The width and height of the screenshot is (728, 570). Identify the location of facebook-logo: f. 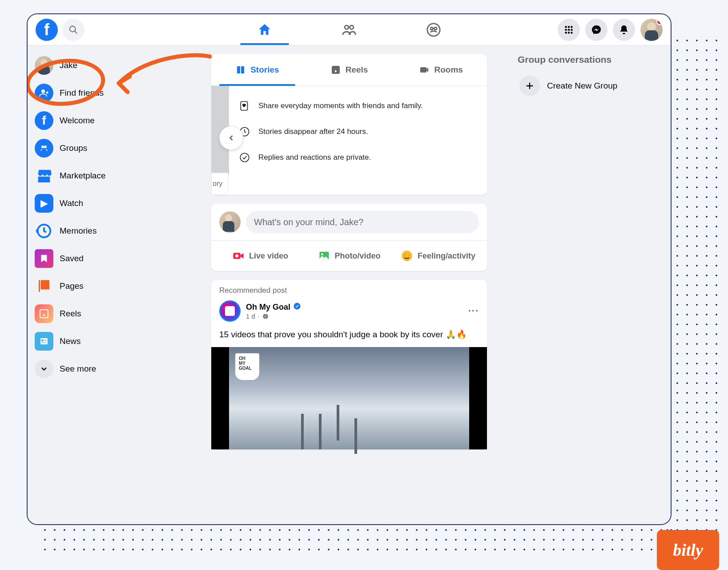
(47, 30).